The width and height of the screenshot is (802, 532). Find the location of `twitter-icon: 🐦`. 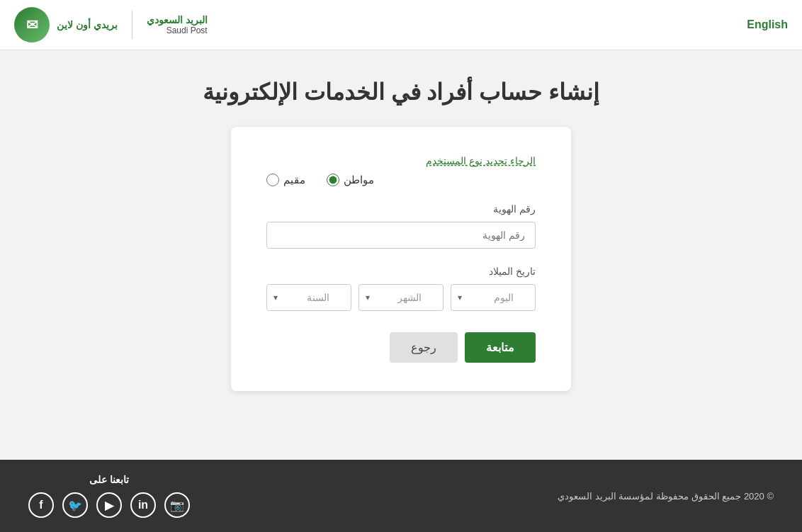

twitter-icon: 🐦 is located at coordinates (75, 505).